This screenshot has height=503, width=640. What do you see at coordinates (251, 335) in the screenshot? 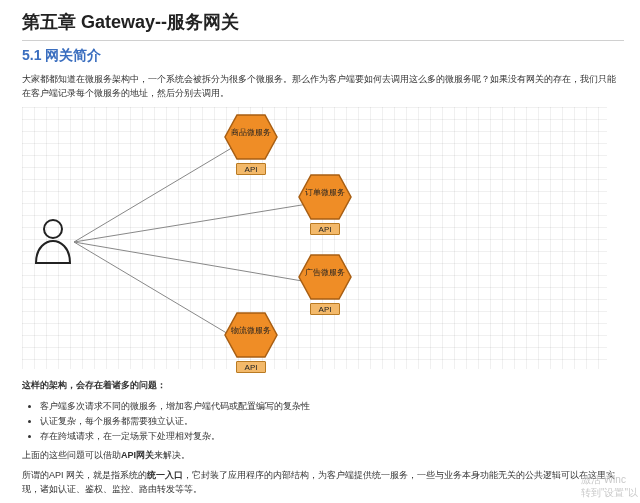
I see `hexagon-icon: 物流微服务` at bounding box center [251, 335].